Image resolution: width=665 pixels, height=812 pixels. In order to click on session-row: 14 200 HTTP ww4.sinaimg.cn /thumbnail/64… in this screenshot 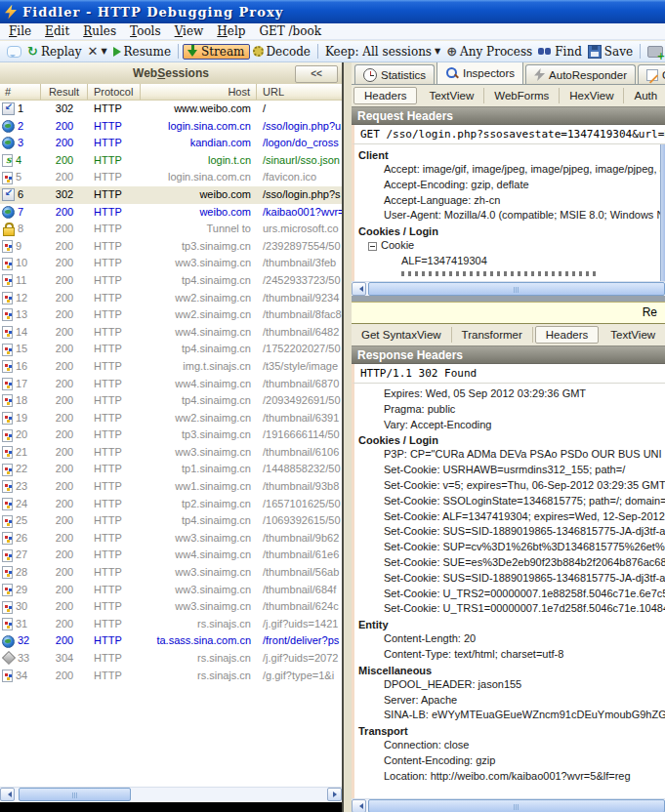, I will do `click(171, 333)`.